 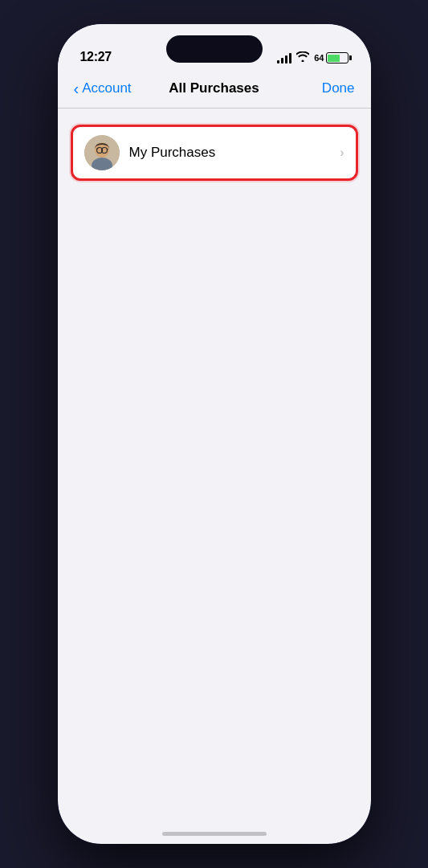 I want to click on my-purchases-label: My Purchases, so click(x=234, y=153).